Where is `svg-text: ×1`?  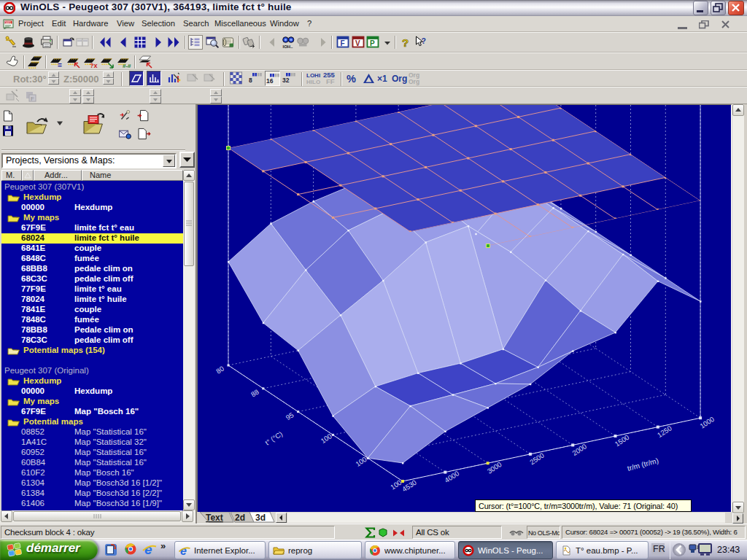
svg-text: ×1 is located at coordinates (382, 79).